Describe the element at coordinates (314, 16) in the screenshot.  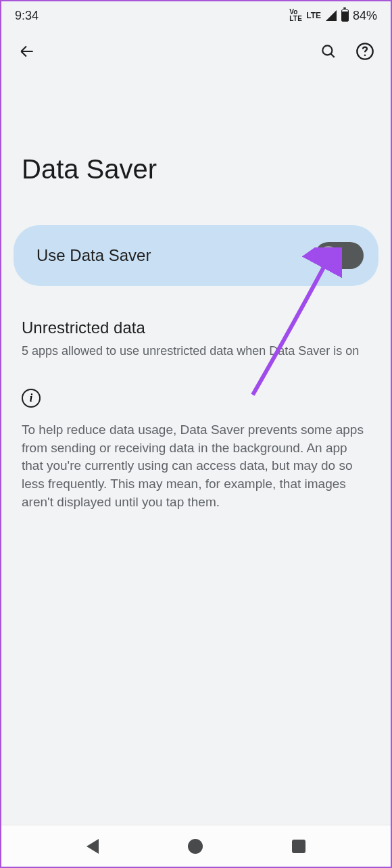
I see `network-type-label: LTE` at that location.